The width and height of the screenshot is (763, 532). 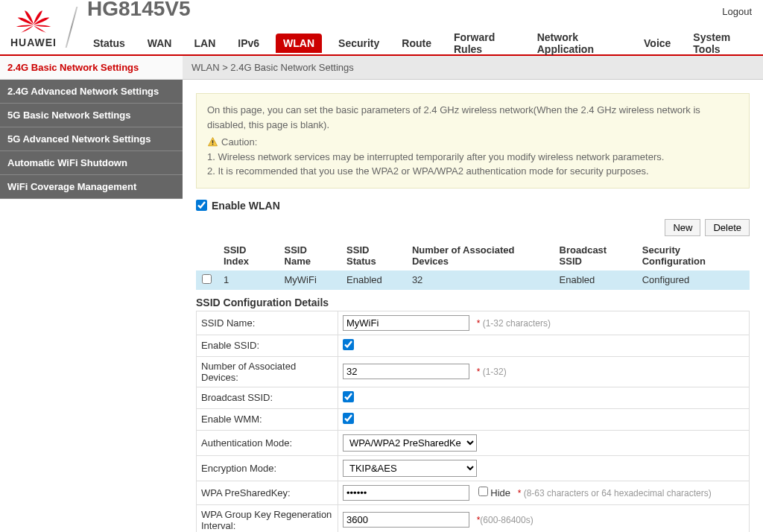 I want to click on new-button: New, so click(x=683, y=228).